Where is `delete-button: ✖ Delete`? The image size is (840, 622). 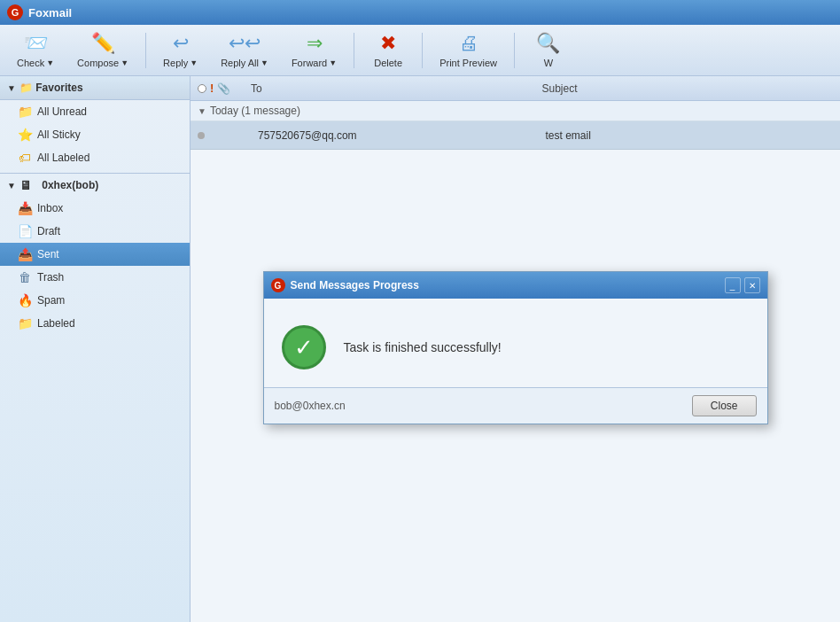
delete-button: ✖ Delete is located at coordinates (388, 51).